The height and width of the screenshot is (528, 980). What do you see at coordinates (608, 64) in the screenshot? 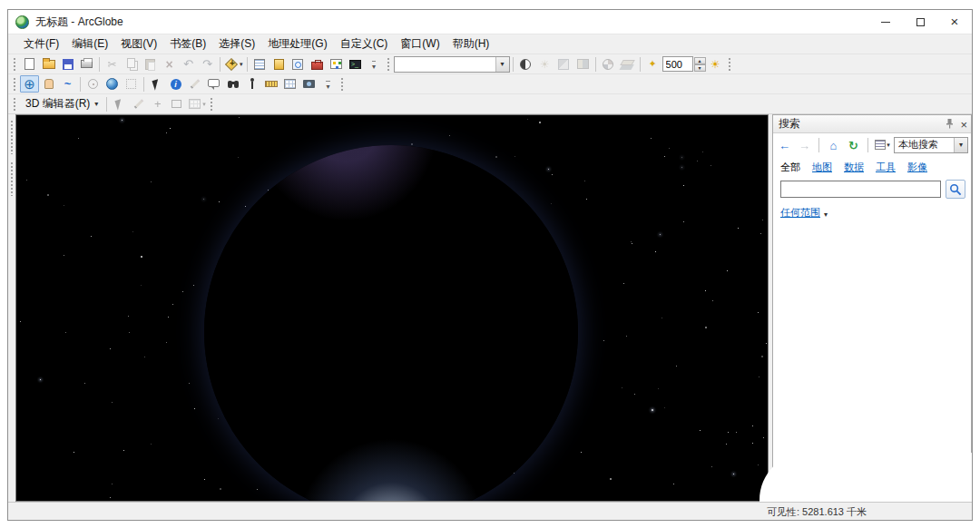
I see `animation-button` at bounding box center [608, 64].